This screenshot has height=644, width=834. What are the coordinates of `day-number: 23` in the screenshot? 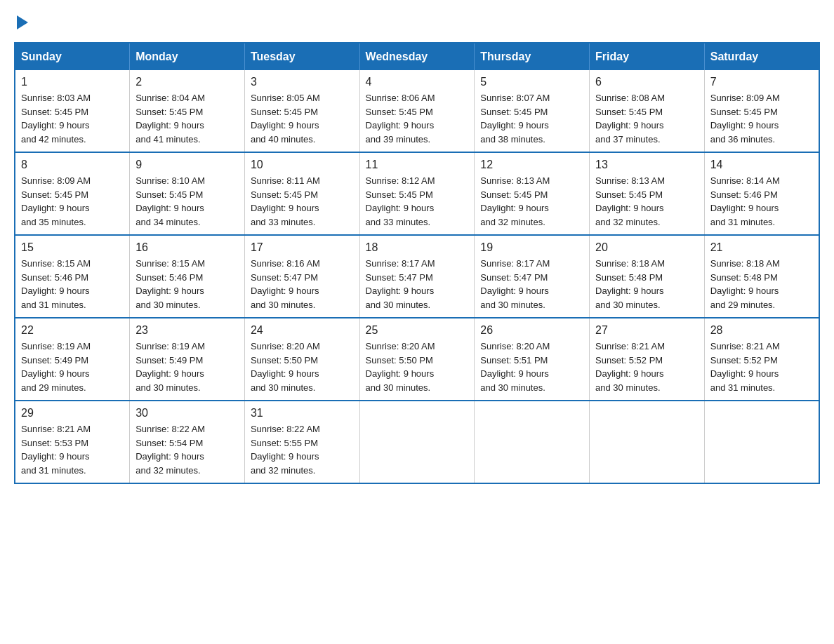 It's located at (187, 330).